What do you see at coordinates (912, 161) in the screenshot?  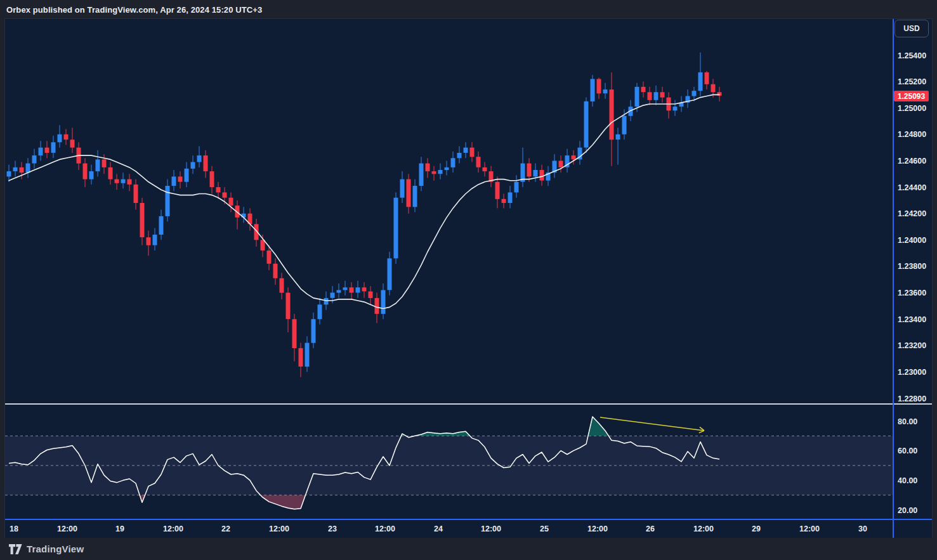 I see `price-axis-label: 1.24600` at bounding box center [912, 161].